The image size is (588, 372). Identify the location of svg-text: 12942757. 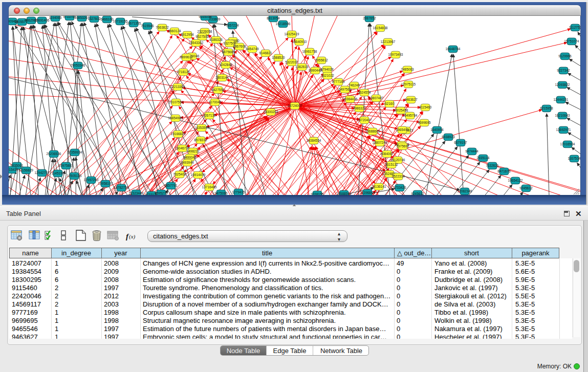
(42, 173).